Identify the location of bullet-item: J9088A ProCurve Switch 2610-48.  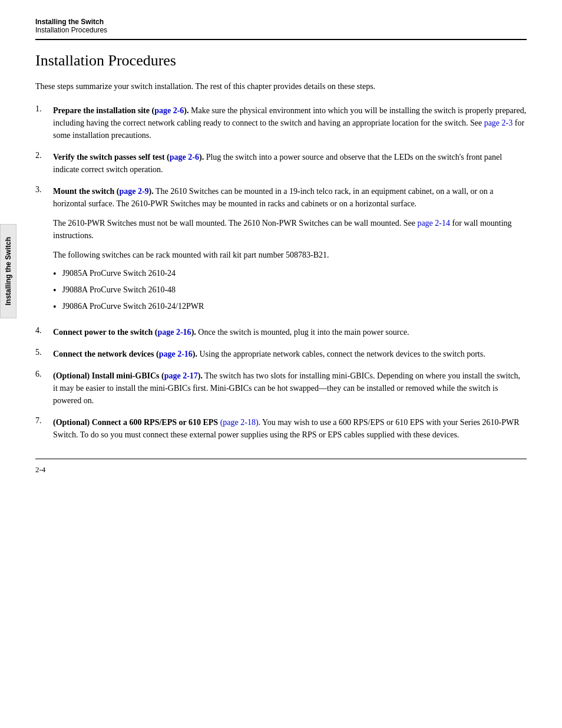
(290, 291).